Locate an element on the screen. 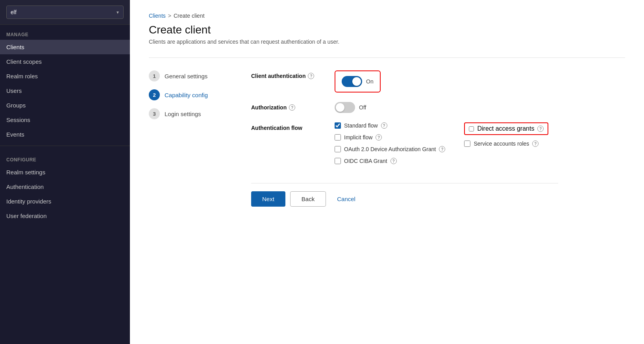 The width and height of the screenshot is (644, 344). steps-panel: 1 General settings 2 Capability config 3… is located at coordinates (188, 99).